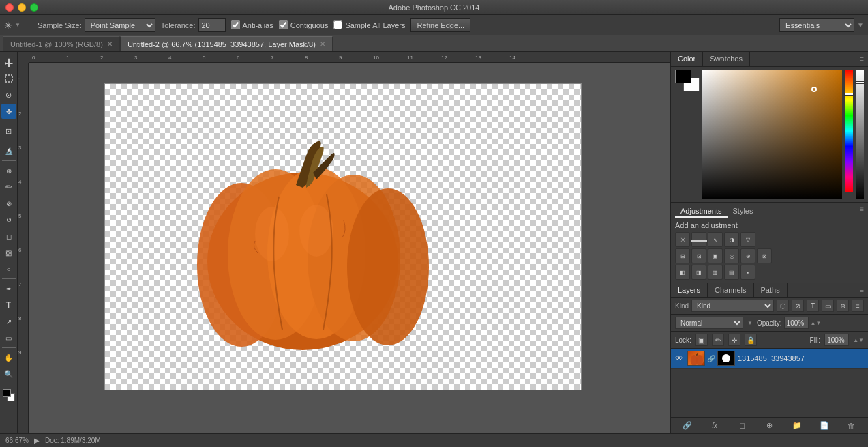  I want to click on eyedropper-tool: 🔬, so click(9, 151).